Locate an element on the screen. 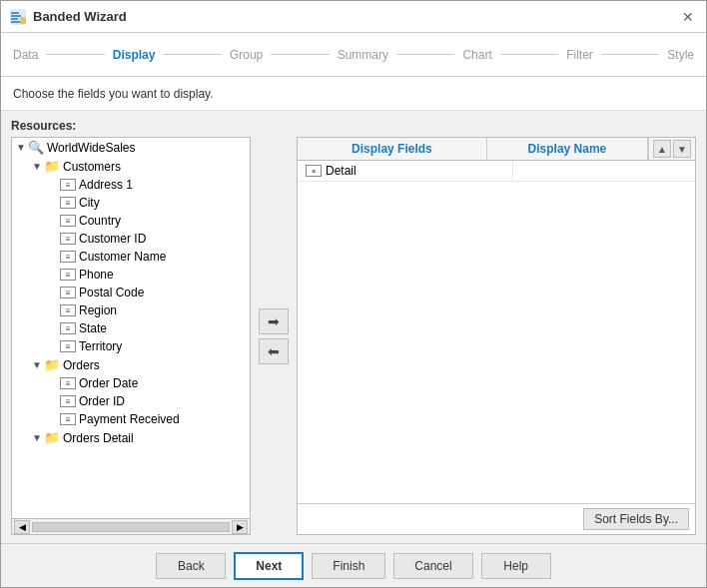 The width and height of the screenshot is (707, 588). tree-label-orders-detail: Orders Detail is located at coordinates (98, 438).